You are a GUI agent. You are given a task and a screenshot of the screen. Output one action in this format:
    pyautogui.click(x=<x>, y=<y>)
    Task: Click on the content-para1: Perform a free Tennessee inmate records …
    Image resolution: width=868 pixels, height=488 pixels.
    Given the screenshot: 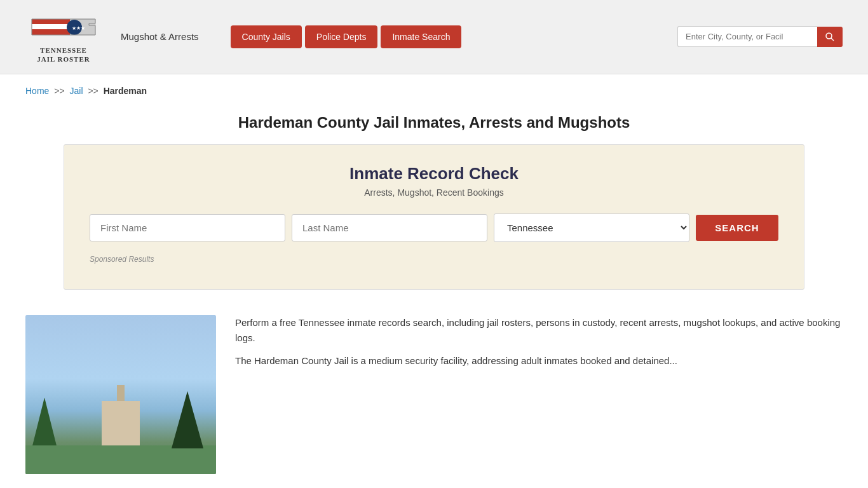 What is the action you would take?
    pyautogui.click(x=539, y=330)
    